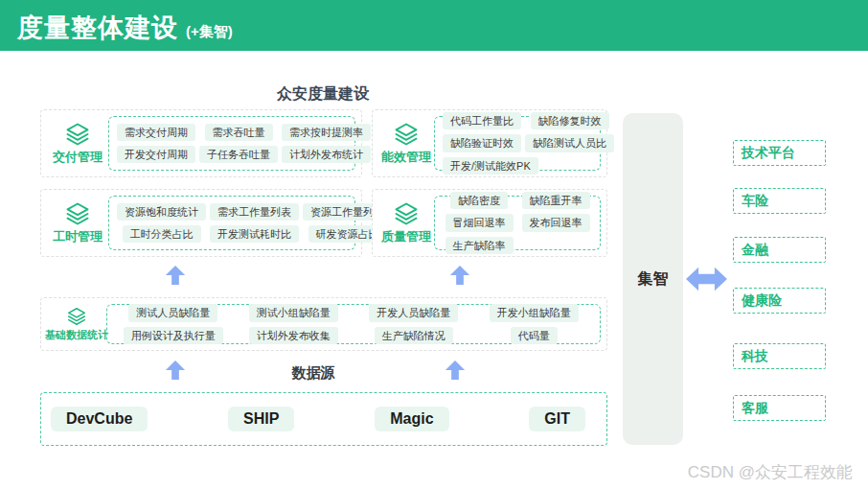 Image resolution: width=868 pixels, height=489 pixels. Describe the element at coordinates (100, 419) in the screenshot. I see `datasource-devcube: DevCube` at that location.